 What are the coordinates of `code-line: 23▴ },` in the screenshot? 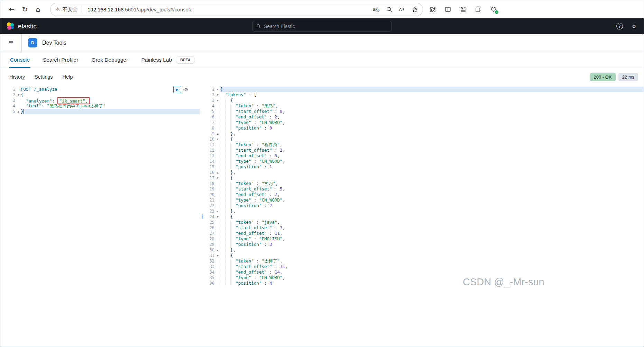 It's located at (424, 211).